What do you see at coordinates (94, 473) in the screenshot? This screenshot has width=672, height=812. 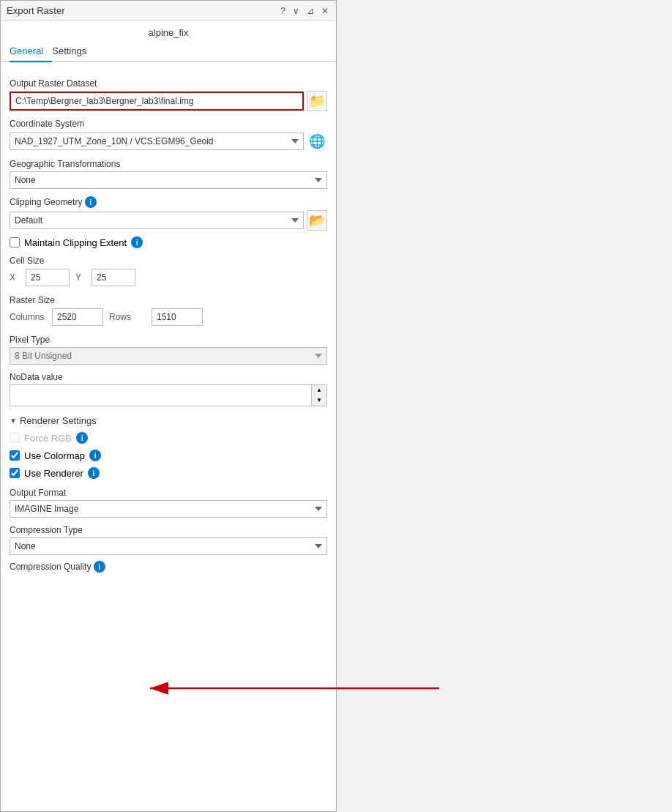 I see `use-renderer-info-icon: i` at bounding box center [94, 473].